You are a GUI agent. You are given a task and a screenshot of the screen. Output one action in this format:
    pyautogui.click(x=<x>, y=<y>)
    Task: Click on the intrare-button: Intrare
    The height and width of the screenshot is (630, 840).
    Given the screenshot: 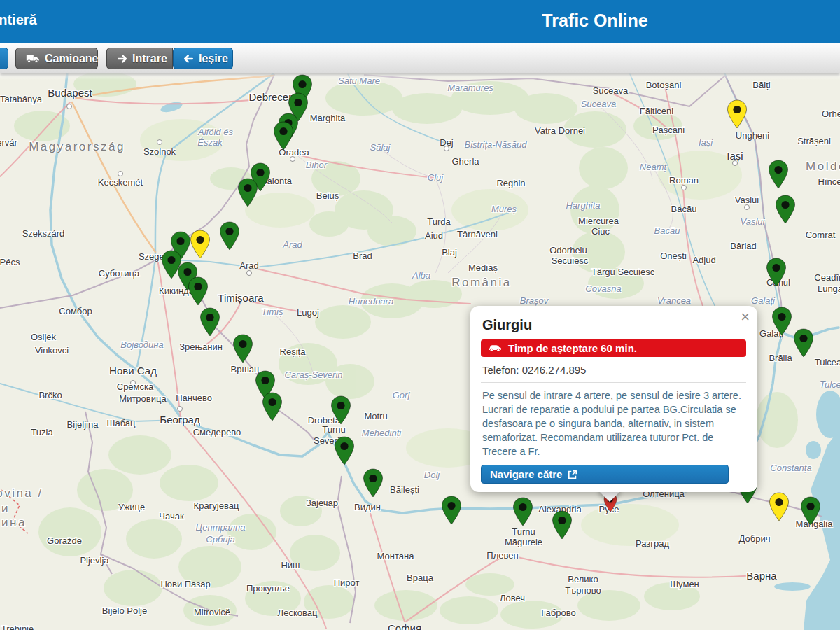 What is the action you would take?
    pyautogui.click(x=140, y=59)
    